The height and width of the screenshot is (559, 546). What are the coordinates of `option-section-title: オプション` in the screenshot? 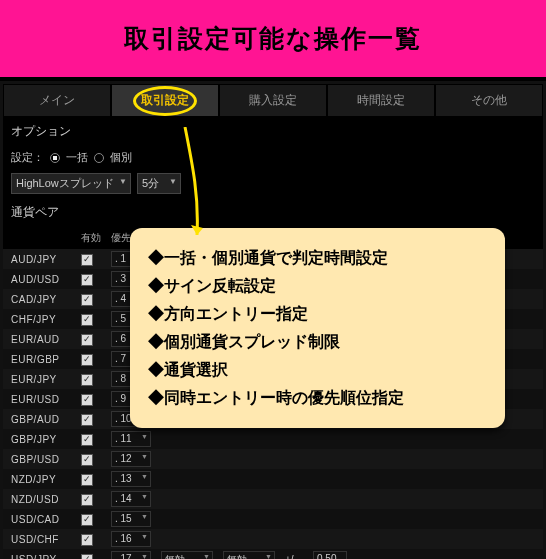 It's located at (273, 132).